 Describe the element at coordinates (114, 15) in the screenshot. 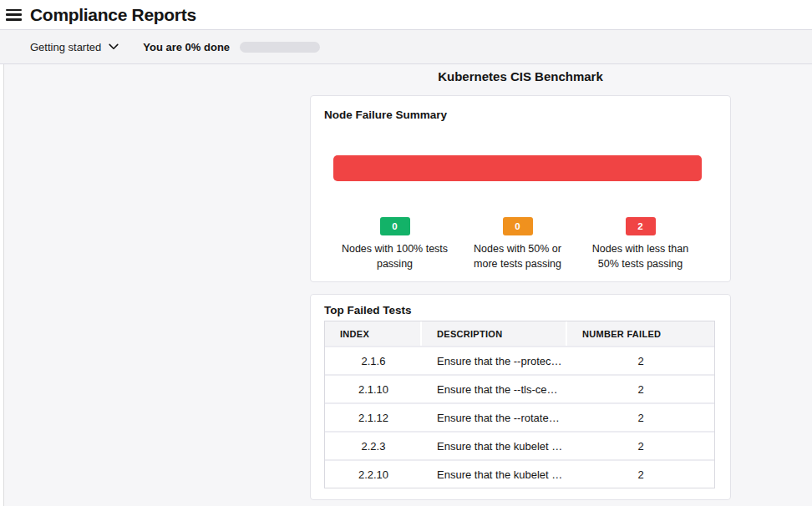

I see `page-title: Compliance Reports` at that location.